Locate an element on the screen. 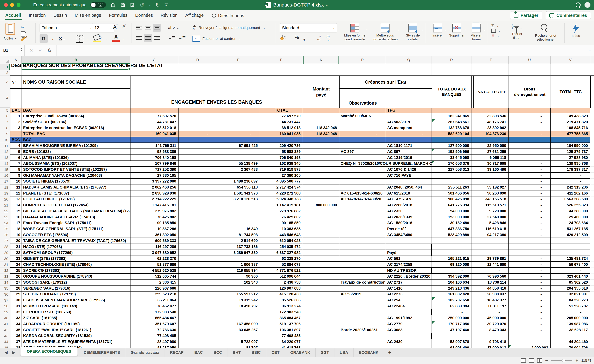  cell-E-32: 219 055 994 is located at coordinates (239, 271).